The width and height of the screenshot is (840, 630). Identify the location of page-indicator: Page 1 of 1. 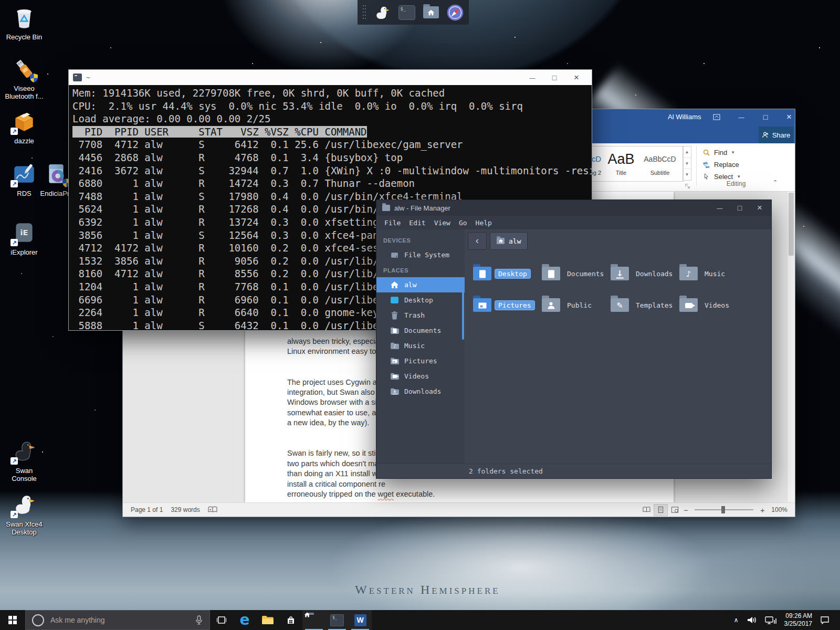
(147, 510).